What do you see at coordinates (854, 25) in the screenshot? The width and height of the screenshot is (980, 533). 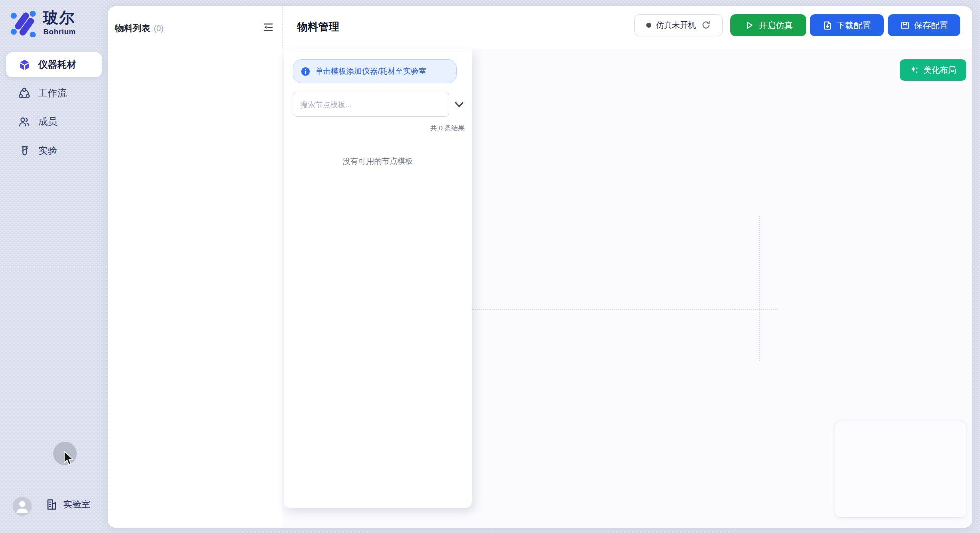 I see `download-config-label: 下载配置` at bounding box center [854, 25].